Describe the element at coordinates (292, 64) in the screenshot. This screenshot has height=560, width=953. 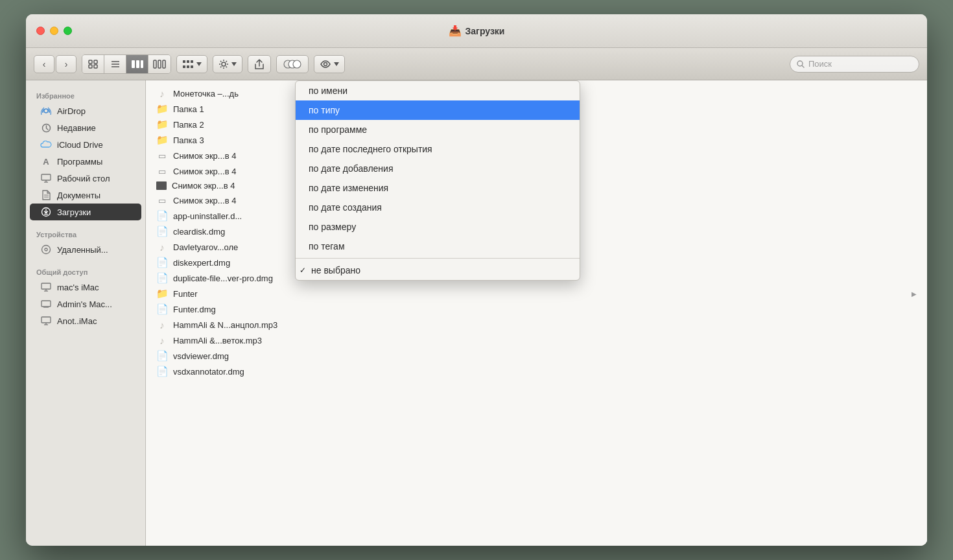
I see `tags-icon` at that location.